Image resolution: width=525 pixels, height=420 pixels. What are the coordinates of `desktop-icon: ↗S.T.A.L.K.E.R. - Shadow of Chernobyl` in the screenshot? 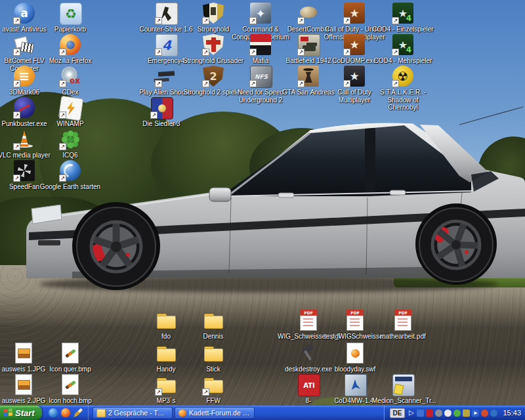 It's located at (403, 89).